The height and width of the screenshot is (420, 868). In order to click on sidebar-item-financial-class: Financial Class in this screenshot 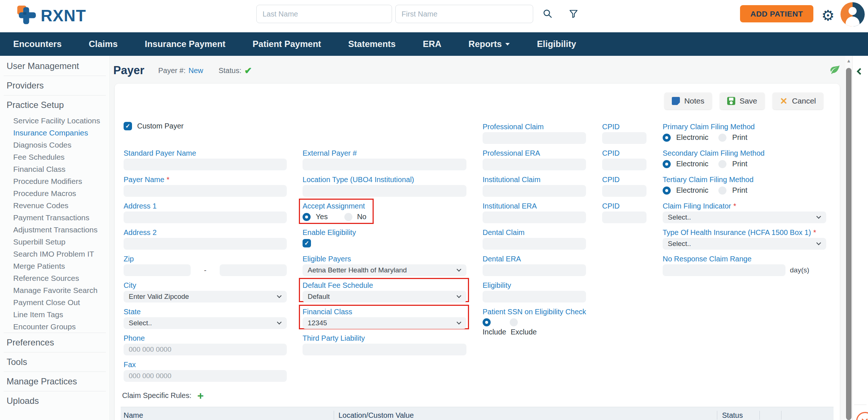, I will do `click(55, 169)`.